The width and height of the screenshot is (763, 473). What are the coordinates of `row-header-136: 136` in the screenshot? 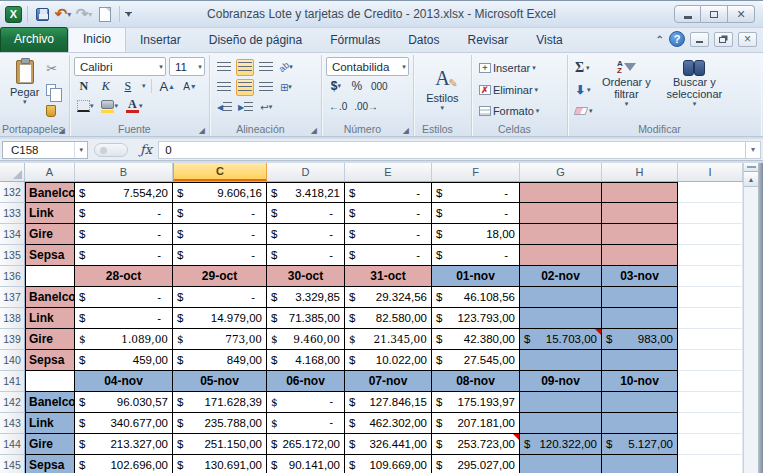 It's located at (12, 276).